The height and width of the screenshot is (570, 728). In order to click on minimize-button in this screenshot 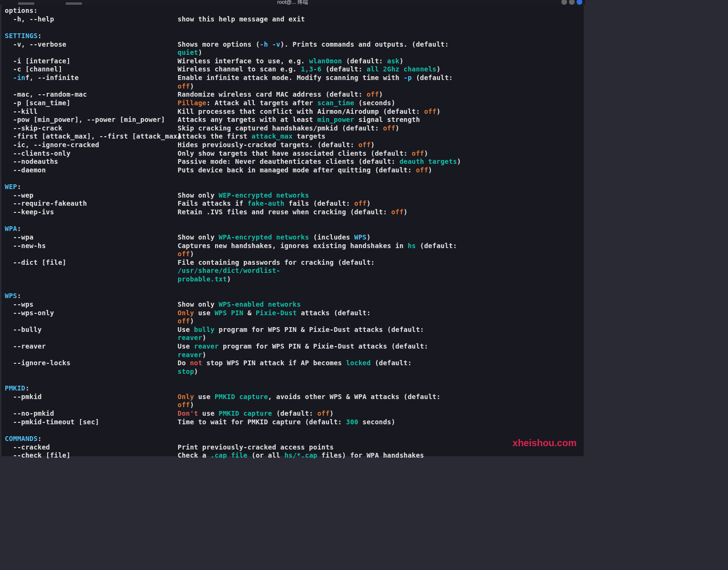, I will do `click(564, 2)`.